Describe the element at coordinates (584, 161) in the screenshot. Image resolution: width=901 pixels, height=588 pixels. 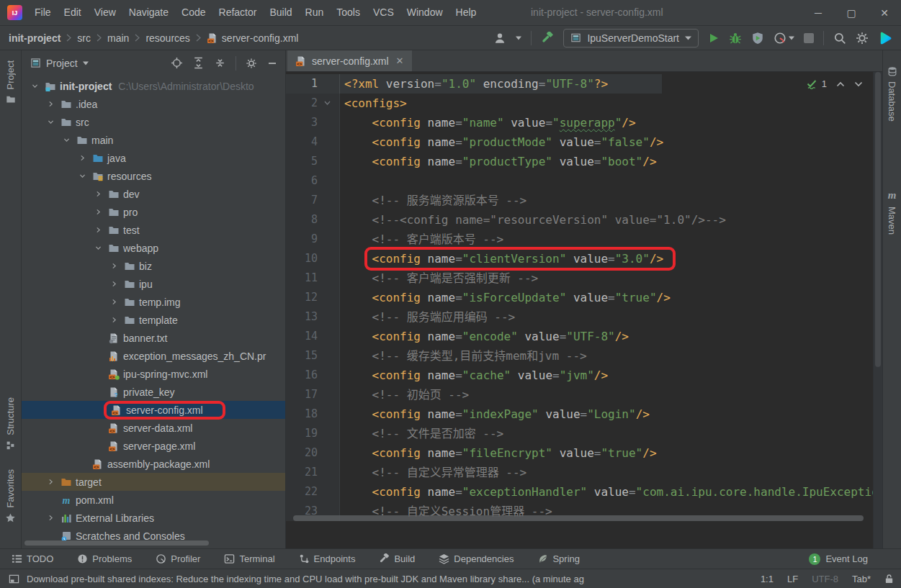
I see `code-line-5: 5 <config name="productType" value="boot…` at that location.